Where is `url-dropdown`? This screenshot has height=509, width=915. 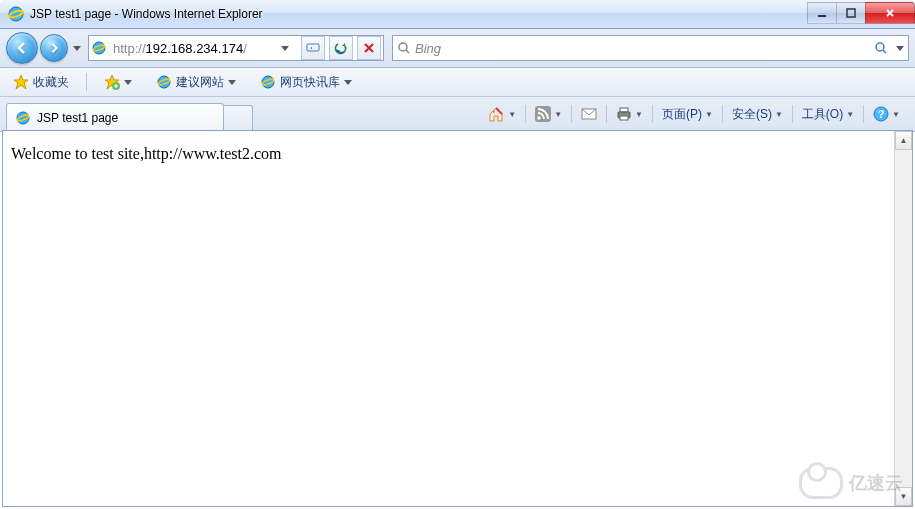 url-dropdown is located at coordinates (285, 48).